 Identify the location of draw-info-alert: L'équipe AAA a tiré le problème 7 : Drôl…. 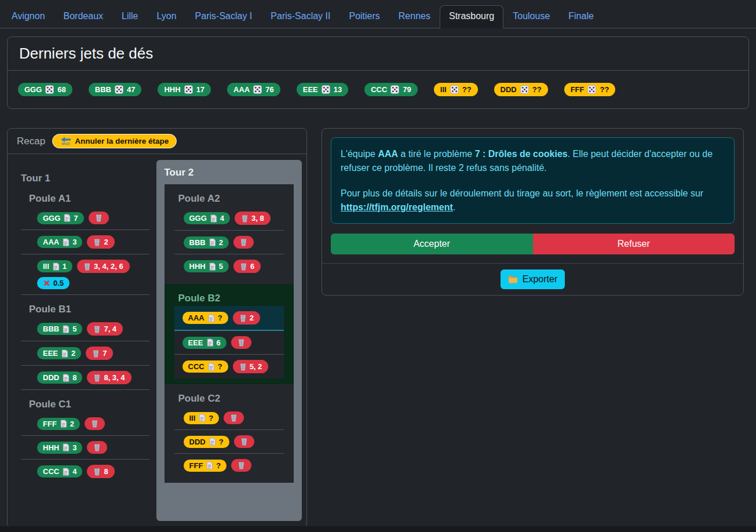
(533, 181).